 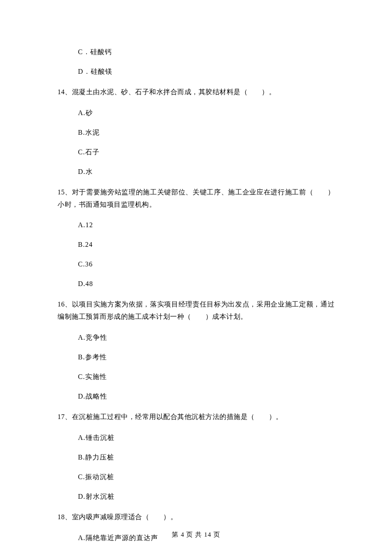 I want to click on q15-text: 15、对于需要施旁站监理的施工关键部位、关键工序、施工企业应在进行施工前（ ）小…, so click(x=196, y=199).